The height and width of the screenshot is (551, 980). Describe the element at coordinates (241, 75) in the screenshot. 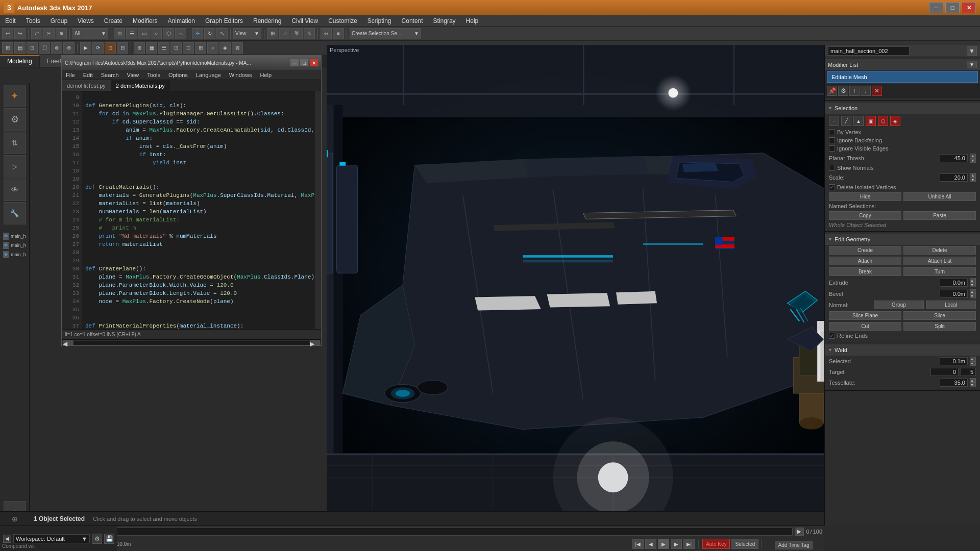

I see `code-menu-windows: Windows` at that location.